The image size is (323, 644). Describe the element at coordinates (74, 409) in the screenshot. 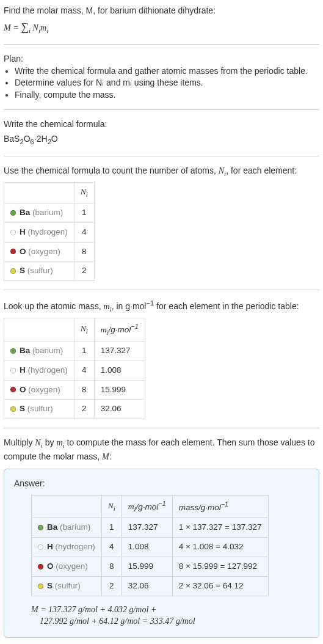

I see `table-row: S (sulfur)232.06` at that location.